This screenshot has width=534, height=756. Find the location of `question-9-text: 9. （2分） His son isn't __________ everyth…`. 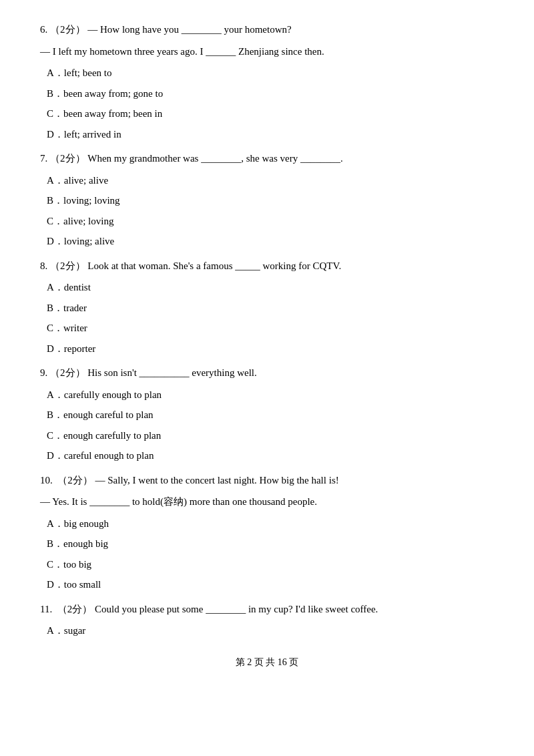

question-9-text: 9. （2分） His son isn't __________ everyth… is located at coordinates (267, 373).